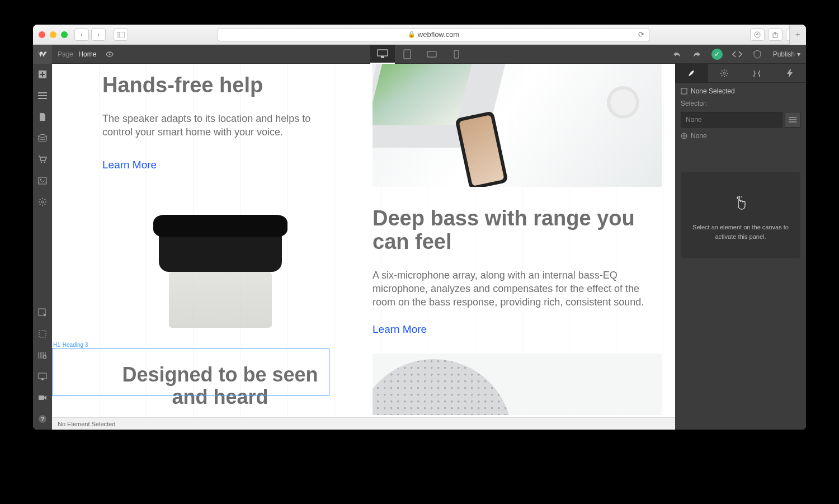 Image resolution: width=839 pixels, height=504 pixels. Describe the element at coordinates (76, 345) in the screenshot. I see `selection-name: Heading 3` at that location.